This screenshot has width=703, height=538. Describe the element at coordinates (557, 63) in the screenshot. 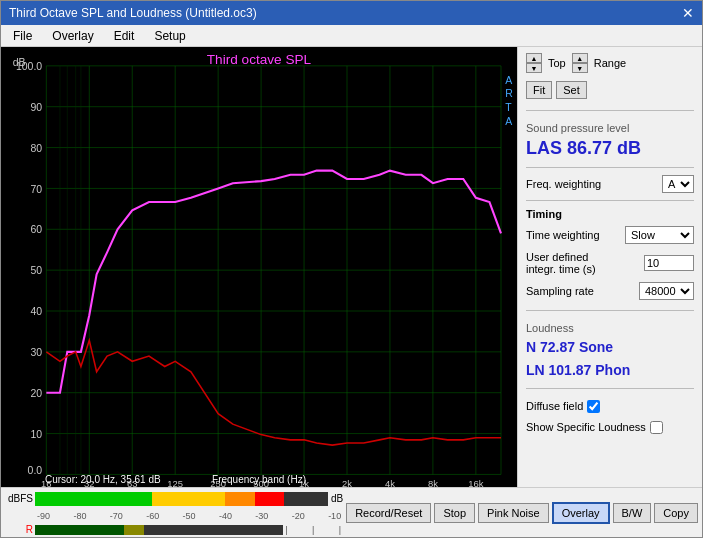

I see `top-label: Top` at that location.